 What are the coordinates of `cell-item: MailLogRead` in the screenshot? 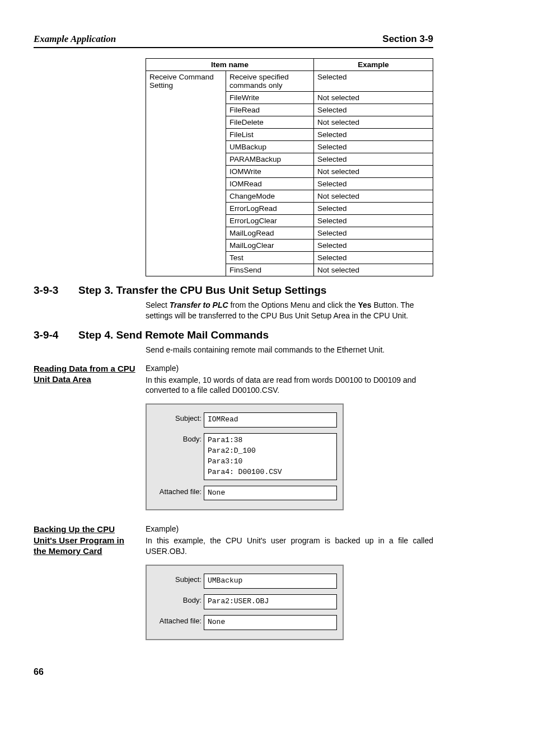 It's located at (270, 233).